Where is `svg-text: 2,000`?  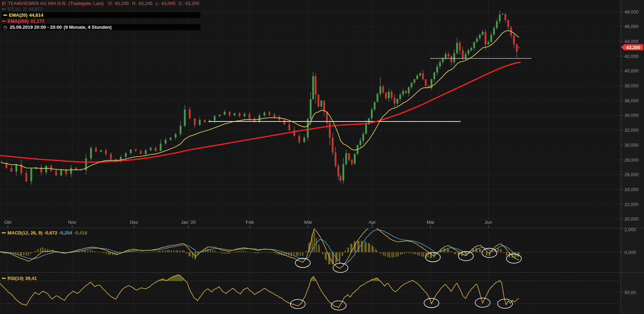
svg-text: 2,000 is located at coordinates (630, 229).